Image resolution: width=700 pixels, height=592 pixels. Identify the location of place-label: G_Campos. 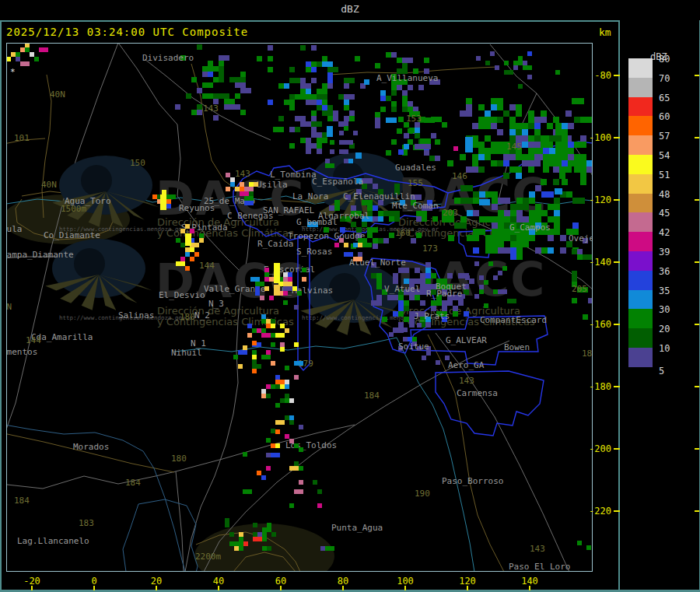
(530, 227).